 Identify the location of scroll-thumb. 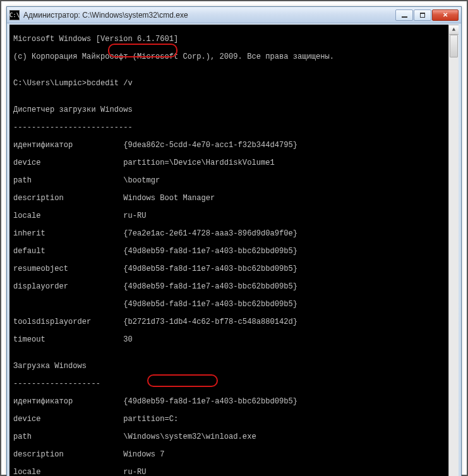
(453, 46).